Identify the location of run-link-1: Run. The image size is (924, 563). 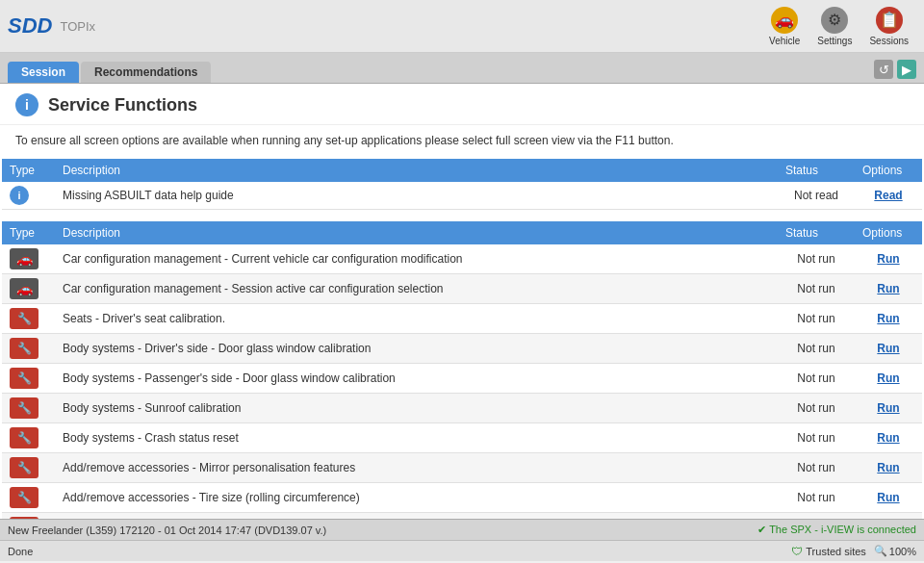
(887, 289).